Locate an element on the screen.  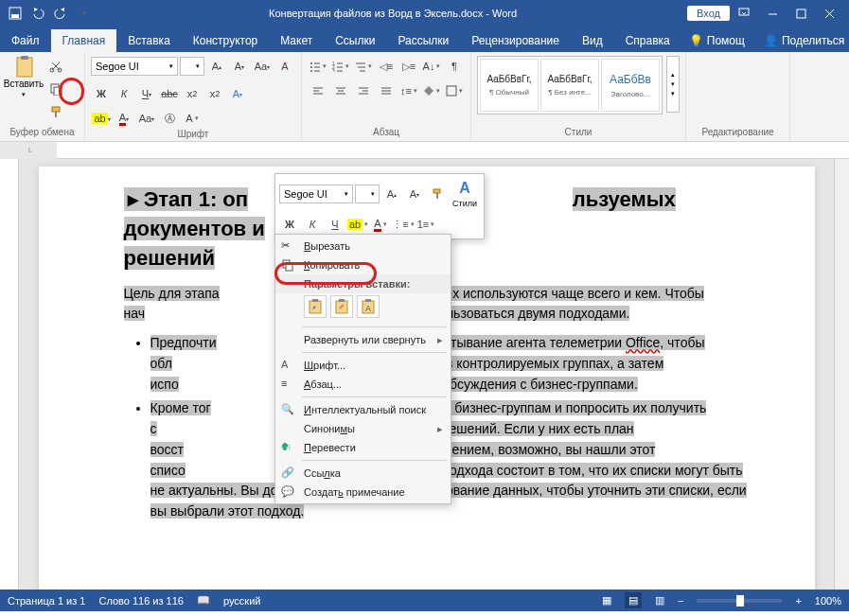
page-indicator: Страница 1 из 1 is located at coordinates (46, 601).